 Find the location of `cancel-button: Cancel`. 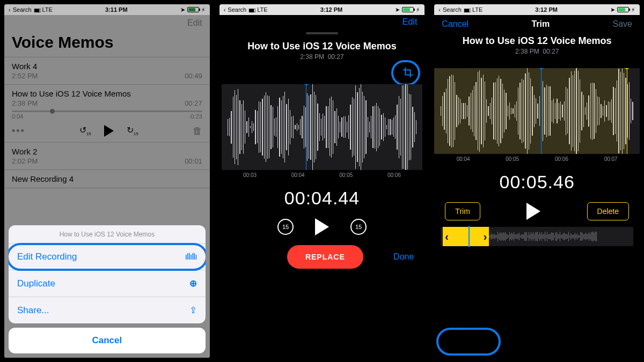

cancel-button: Cancel is located at coordinates (455, 24).